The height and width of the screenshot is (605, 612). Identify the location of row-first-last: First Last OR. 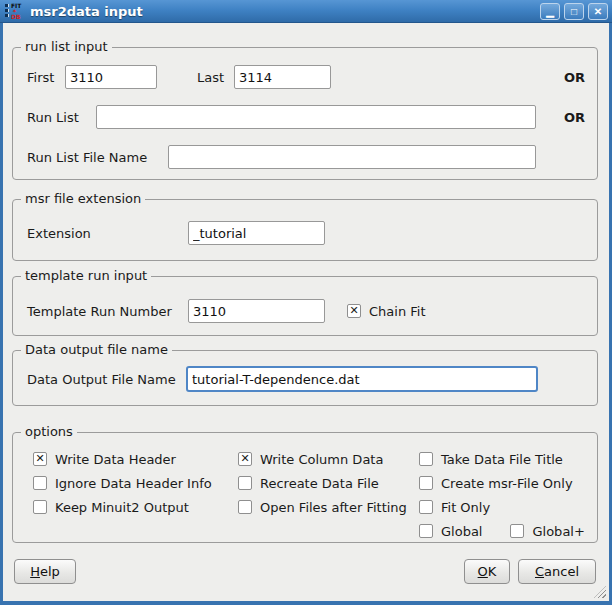
(305, 77).